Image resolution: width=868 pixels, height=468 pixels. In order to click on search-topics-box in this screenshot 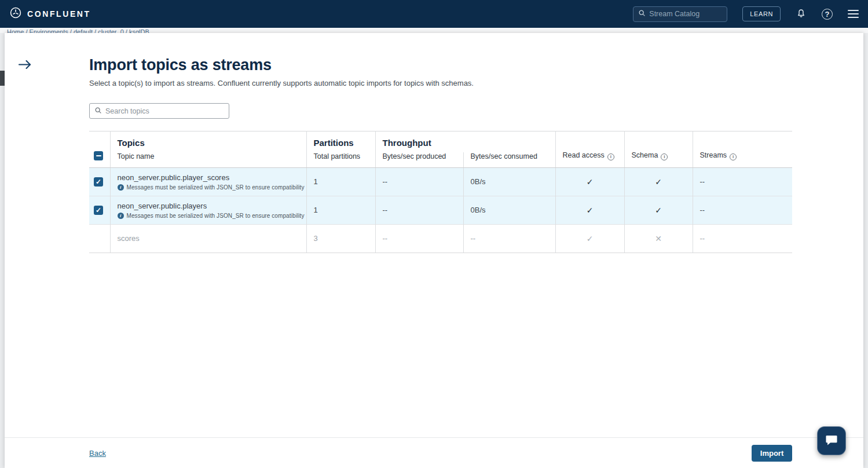, I will do `click(159, 111)`.